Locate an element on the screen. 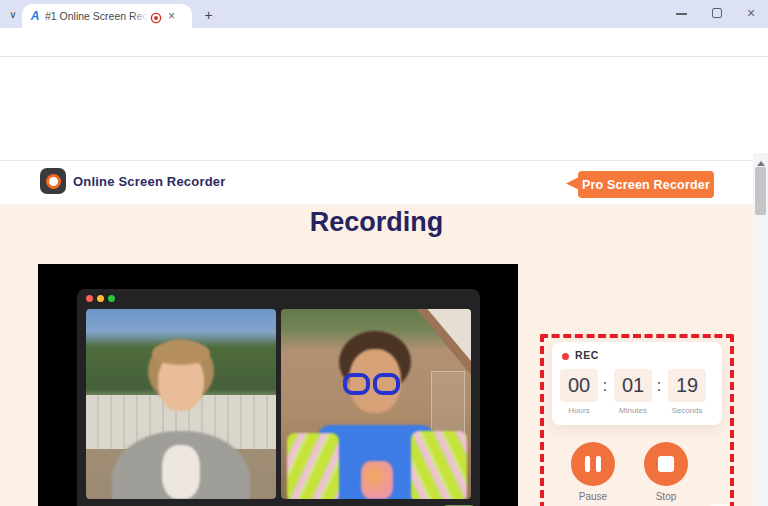  participant1-shirt is located at coordinates (181, 472).